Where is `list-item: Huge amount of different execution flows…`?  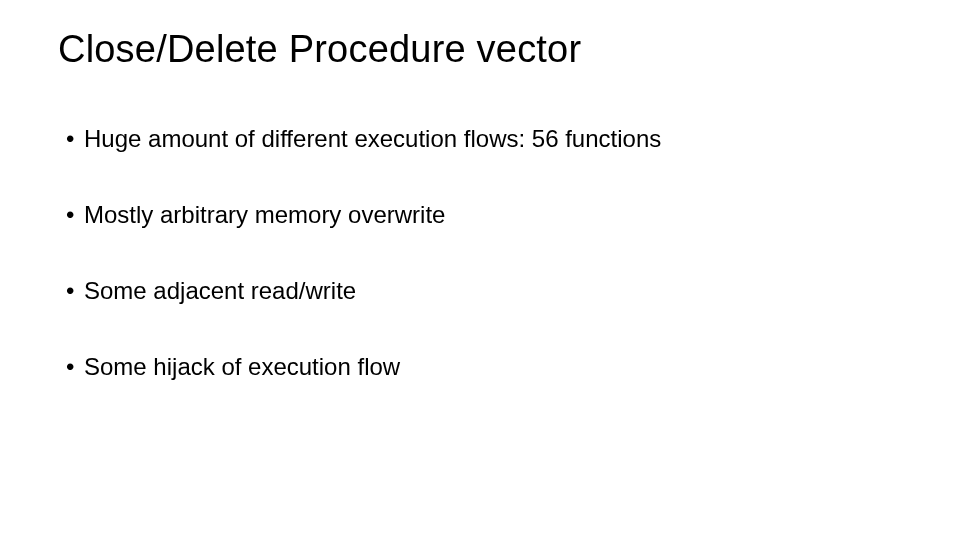
list-item: Huge amount of different execution flows… is located at coordinates (484, 139).